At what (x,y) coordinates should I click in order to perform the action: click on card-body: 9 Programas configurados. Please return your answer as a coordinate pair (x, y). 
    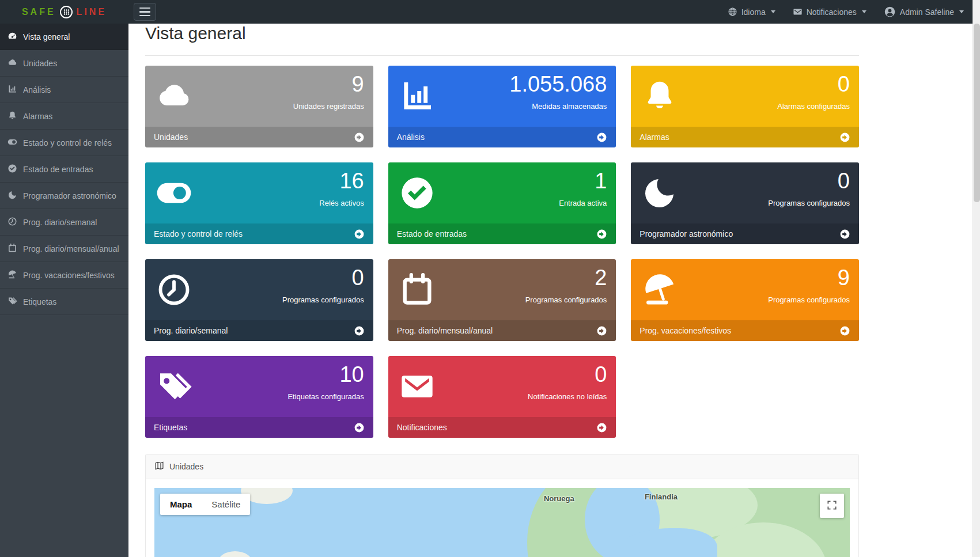
    Looking at the image, I should click on (745, 290).